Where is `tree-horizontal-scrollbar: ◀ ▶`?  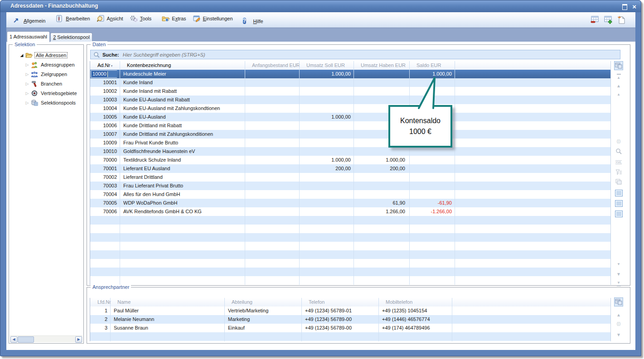
tree-horizontal-scrollbar: ◀ ▶ is located at coordinates (46, 339).